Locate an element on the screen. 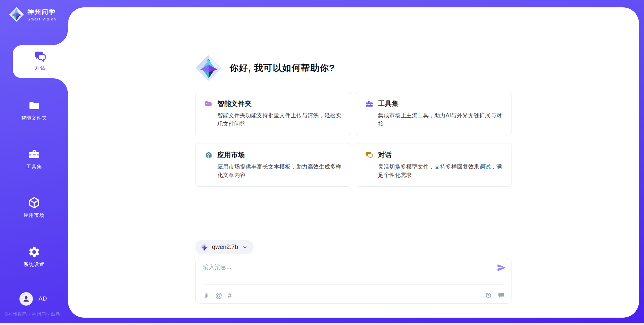 The width and height of the screenshot is (644, 325). sidebar: 神州问学 Smart Vision 对话 智能文件夹 is located at coordinates (34, 162).